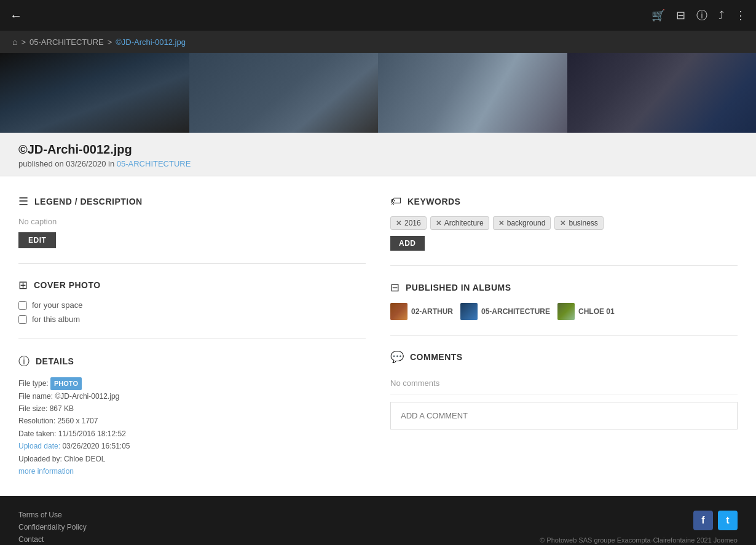 The width and height of the screenshot is (756, 545). I want to click on breadcrumb-sep1: >, so click(23, 42).